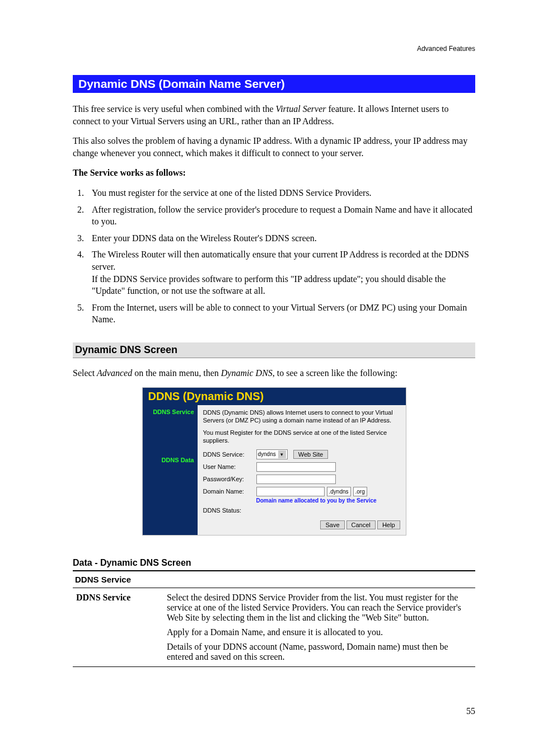 This screenshot has height=756, width=534. I want to click on list-item: Enter your DDNS data on the Wireless Rou…, so click(281, 238).